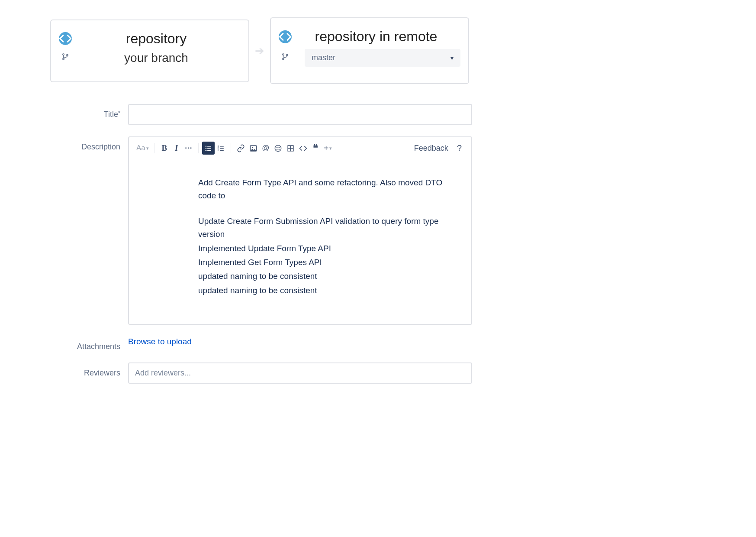 The image size is (756, 537). What do you see at coordinates (241, 148) in the screenshot?
I see `link-button` at bounding box center [241, 148].